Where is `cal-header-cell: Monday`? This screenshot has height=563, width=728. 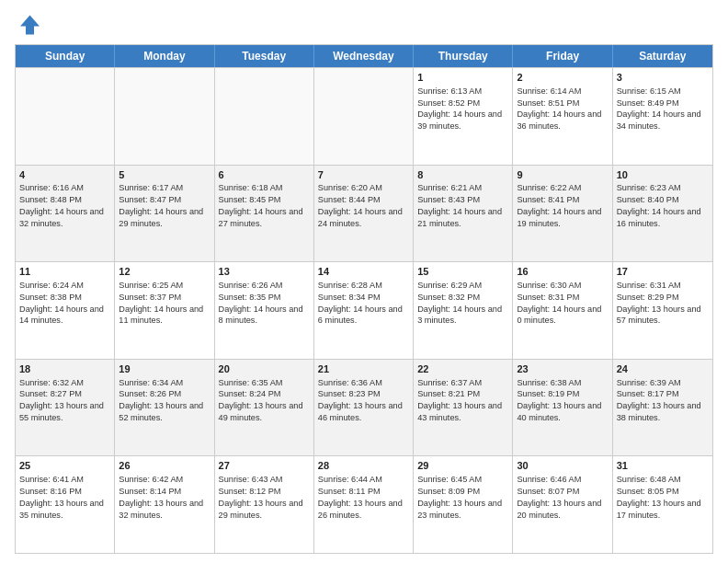
cal-header-cell: Monday is located at coordinates (165, 56).